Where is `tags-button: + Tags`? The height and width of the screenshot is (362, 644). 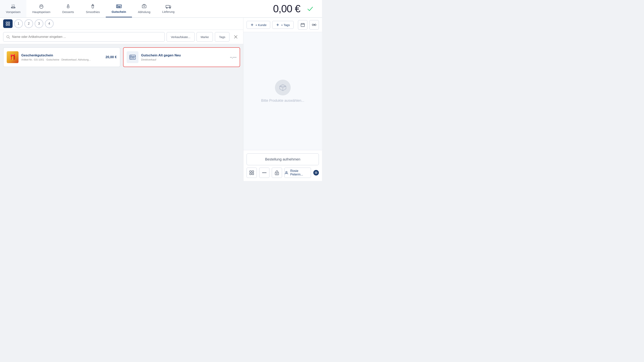
tags-button: + Tags is located at coordinates (283, 25).